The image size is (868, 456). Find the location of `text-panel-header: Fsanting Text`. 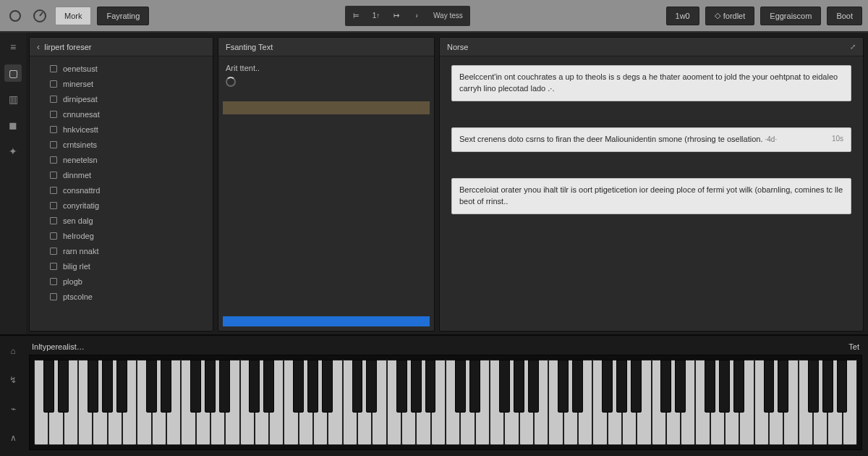

text-panel-header: Fsanting Text is located at coordinates (326, 47).